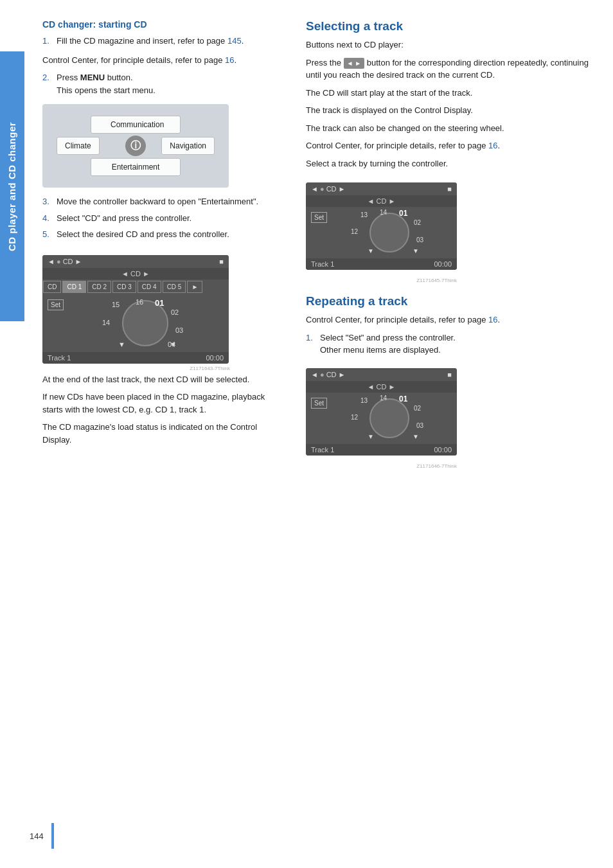 Image resolution: width=613 pixels, height=868 pixels. I want to click on cd-top-bar-1: ◄ ● CD ► ■, so click(136, 261).